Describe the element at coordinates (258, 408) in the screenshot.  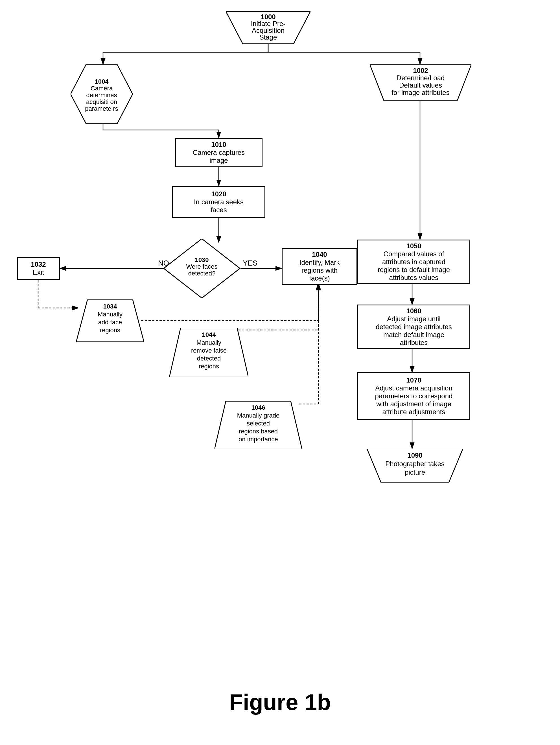
I see `svg-text: 1046` at that location.